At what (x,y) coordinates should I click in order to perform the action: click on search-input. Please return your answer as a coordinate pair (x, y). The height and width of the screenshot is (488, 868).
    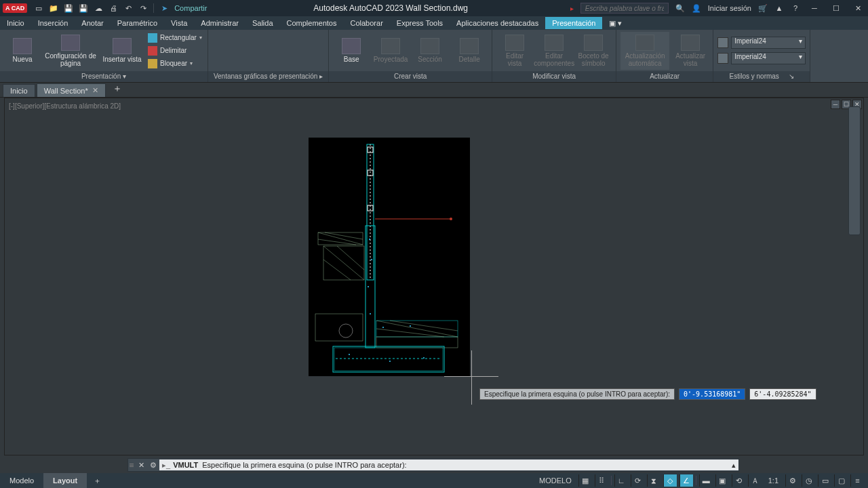
    Looking at the image, I should click on (625, 8).